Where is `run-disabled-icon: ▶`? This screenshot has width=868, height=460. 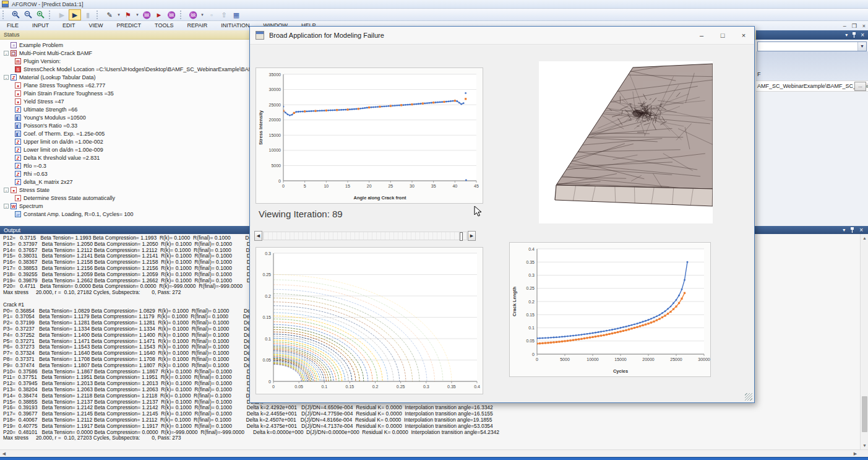
run-disabled-icon: ▶ is located at coordinates (62, 15).